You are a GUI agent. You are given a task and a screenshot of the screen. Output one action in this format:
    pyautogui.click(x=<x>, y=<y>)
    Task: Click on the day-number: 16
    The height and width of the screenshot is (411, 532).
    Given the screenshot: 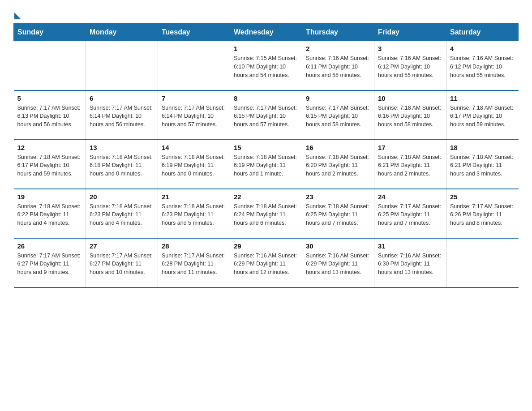 What is the action you would take?
    pyautogui.click(x=338, y=148)
    